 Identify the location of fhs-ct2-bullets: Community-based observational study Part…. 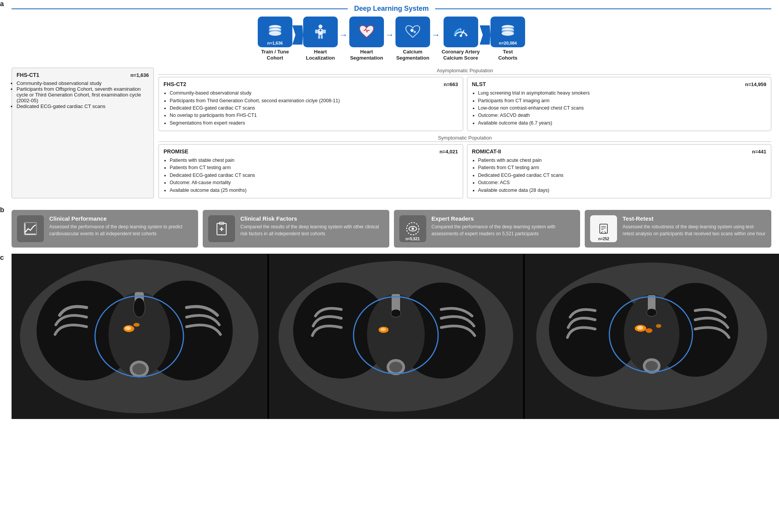
(311, 108).